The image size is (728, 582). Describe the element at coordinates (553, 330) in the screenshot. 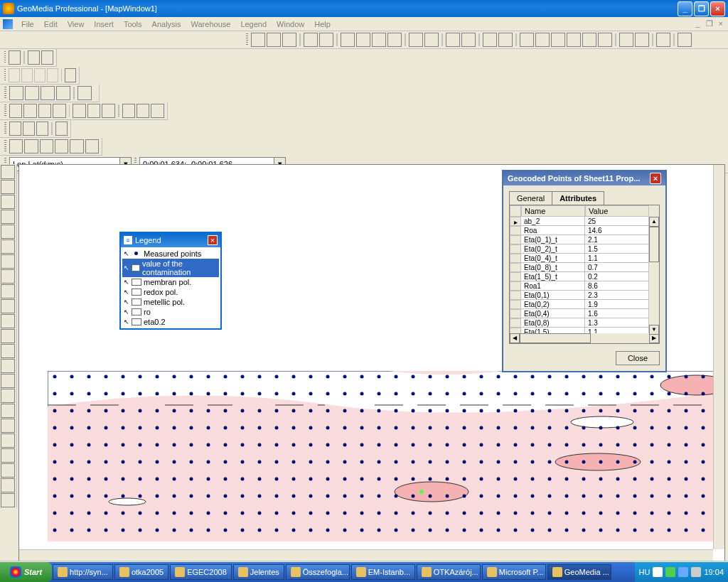

I see `cell-name: Eta(1,5)` at that location.